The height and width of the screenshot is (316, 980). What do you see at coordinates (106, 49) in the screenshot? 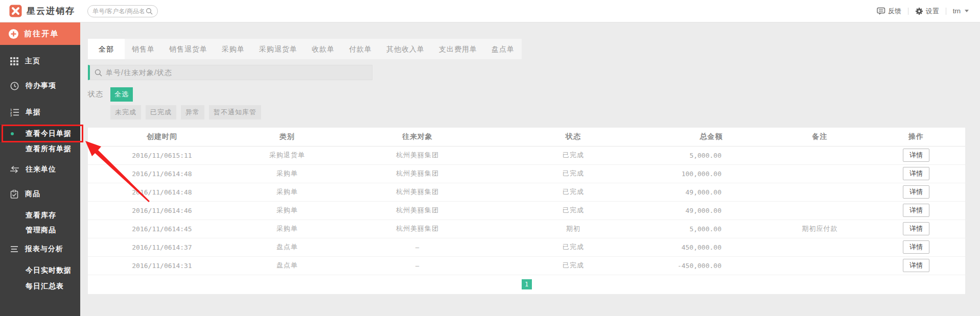
I see `tab-all: 全部` at bounding box center [106, 49].